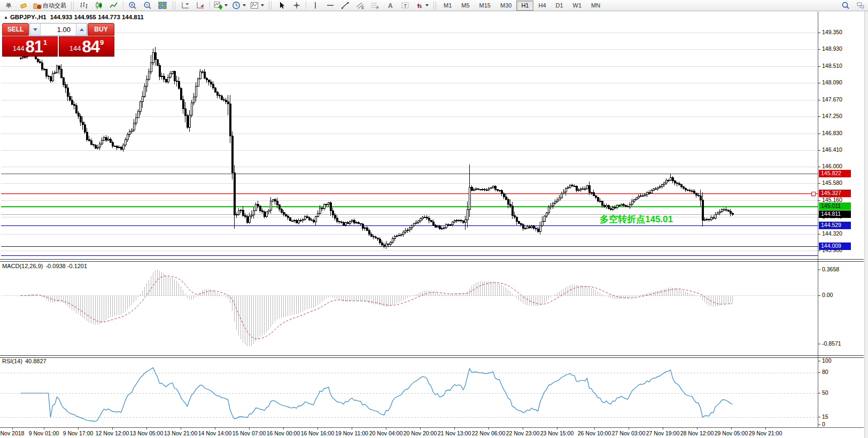 This screenshot has width=868, height=438. Describe the element at coordinates (832, 99) in the screenshot. I see `price-tick-label: 147.670` at that location.